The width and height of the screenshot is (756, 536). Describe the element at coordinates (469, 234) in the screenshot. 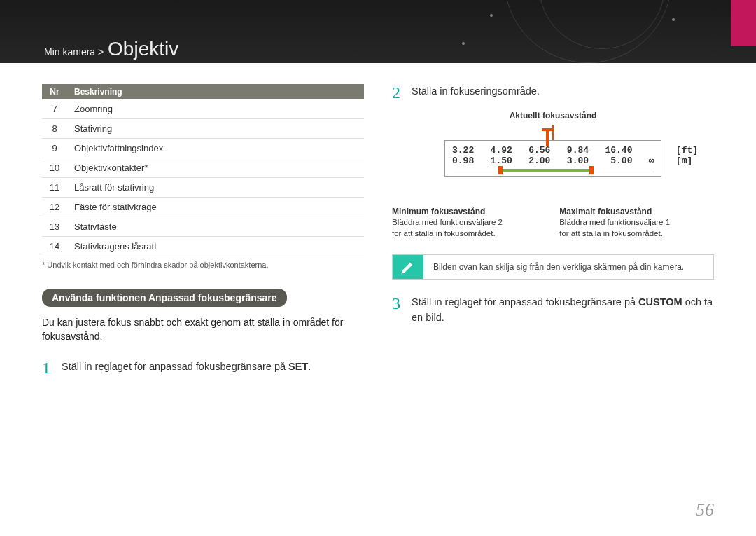

I see `min-desc-2: för att ställa in fokusområdet.` at that location.